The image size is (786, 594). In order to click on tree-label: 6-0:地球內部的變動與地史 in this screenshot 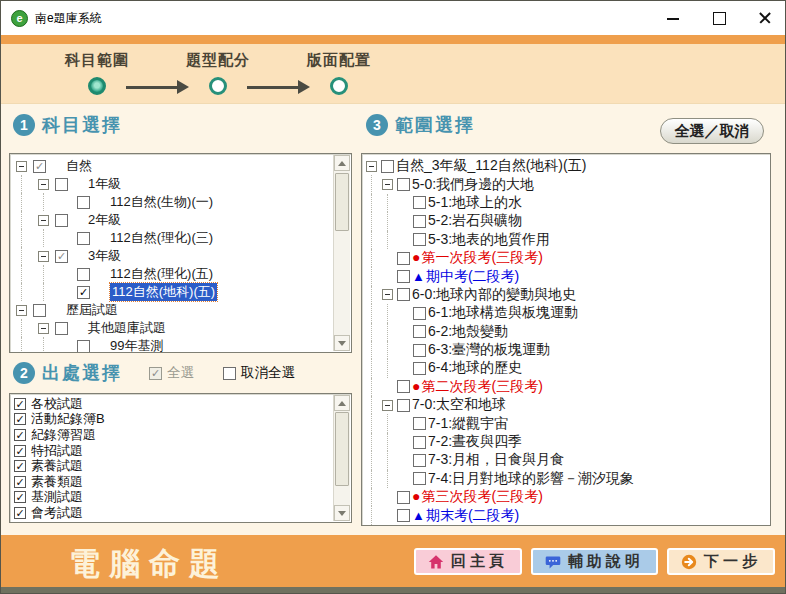, I will do `click(494, 295)`.